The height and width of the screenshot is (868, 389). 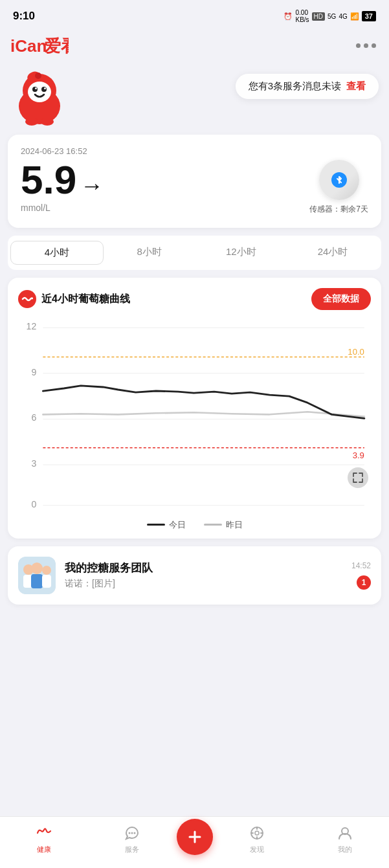 I want to click on time-tabs: 4小时 8小时 12小时 24小时, so click(x=194, y=252).